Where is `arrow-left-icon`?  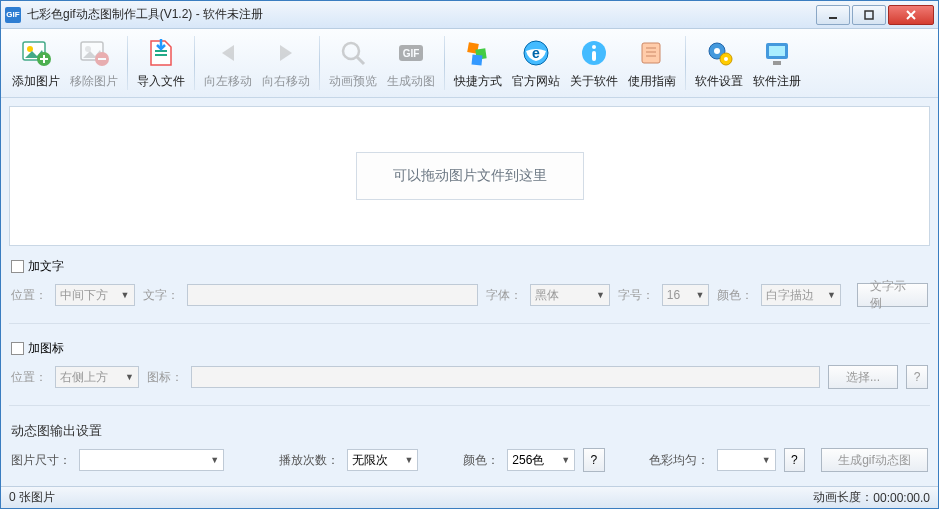
arrow-left-icon is located at coordinates (228, 53).